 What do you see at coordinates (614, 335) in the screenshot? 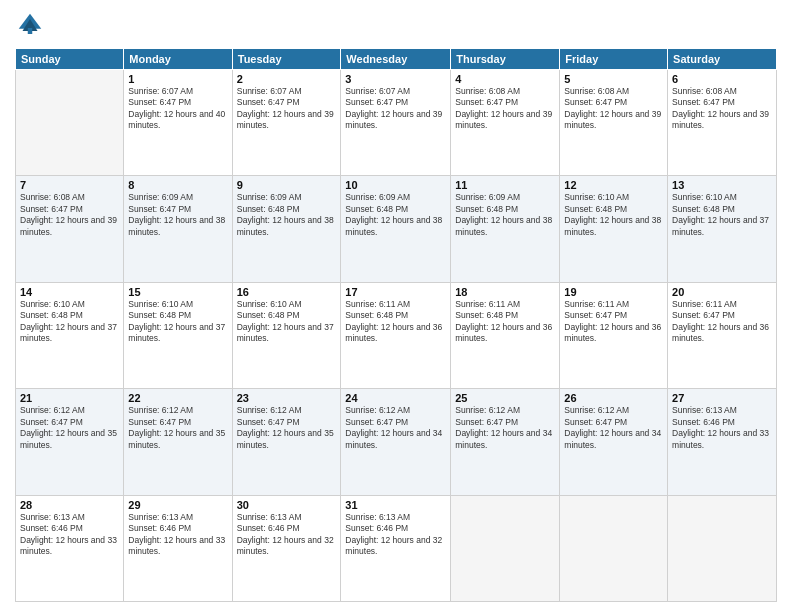
I see `calendar-cell: 19Sunrise: 6:11 AMSunset: 6:47 PMDayligh…` at bounding box center [614, 335].